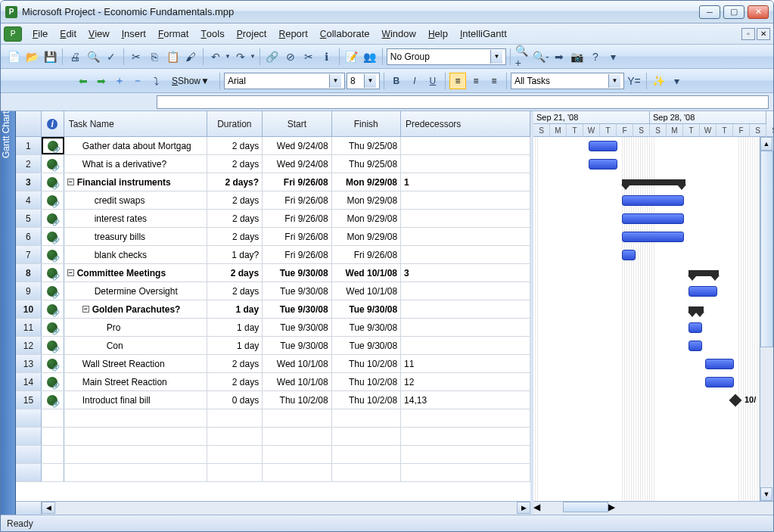 Image resolution: width=774 pixels, height=532 pixels. Describe the element at coordinates (297, 236) in the screenshot. I see `start-cell: Fri 9/26/08` at that location.